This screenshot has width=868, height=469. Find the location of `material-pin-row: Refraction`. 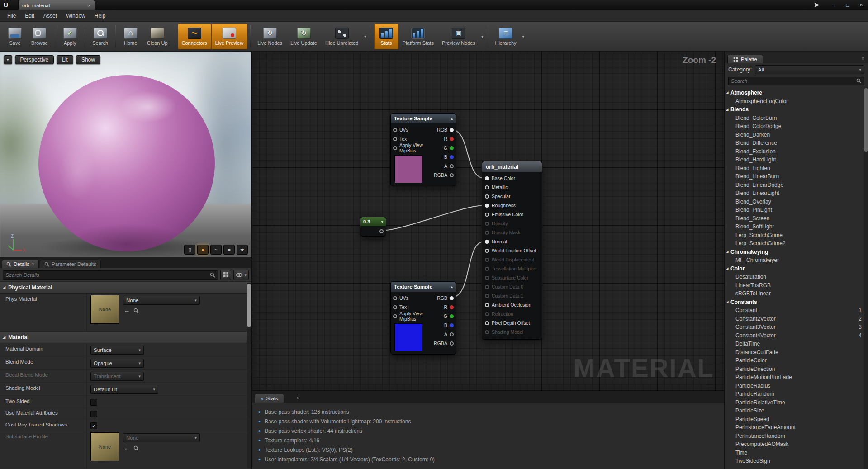

material-pin-row: Refraction is located at coordinates (512, 314).